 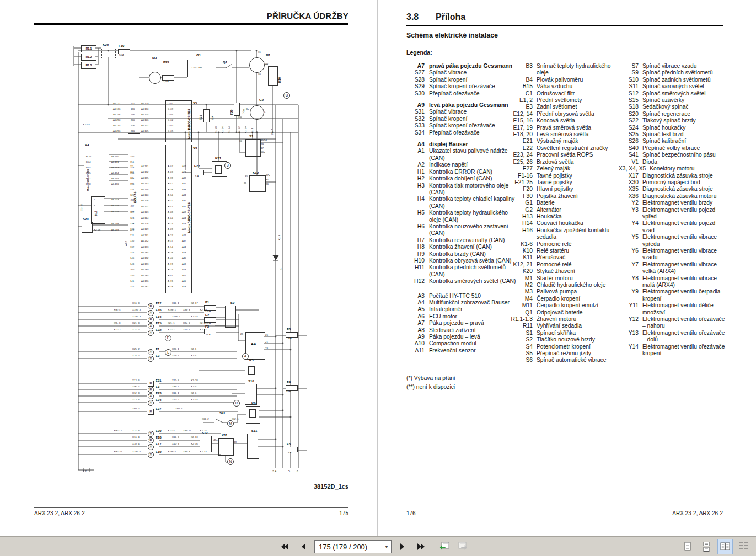 What do you see at coordinates (159, 452) in the screenshot?
I see `lamp-id-E19: E19` at bounding box center [159, 452].